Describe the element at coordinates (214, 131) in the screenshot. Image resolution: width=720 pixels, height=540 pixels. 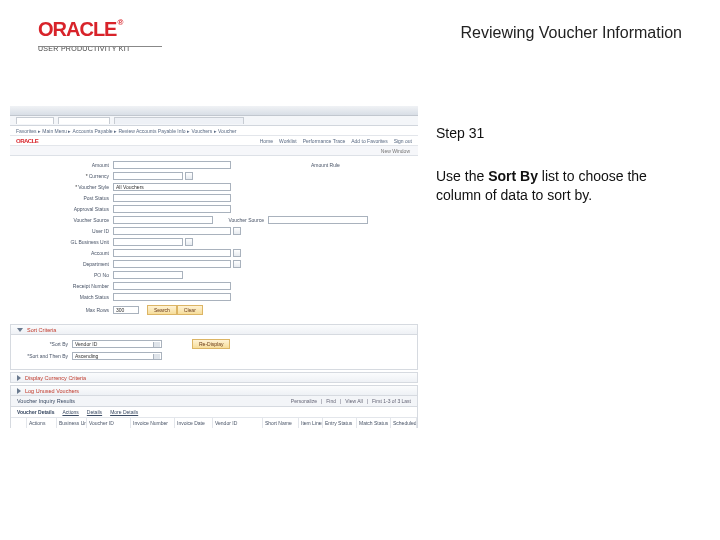
I see `breadcrumb: Favorites ▸ Main Menu ▸ Accounts Payable…` at that location.